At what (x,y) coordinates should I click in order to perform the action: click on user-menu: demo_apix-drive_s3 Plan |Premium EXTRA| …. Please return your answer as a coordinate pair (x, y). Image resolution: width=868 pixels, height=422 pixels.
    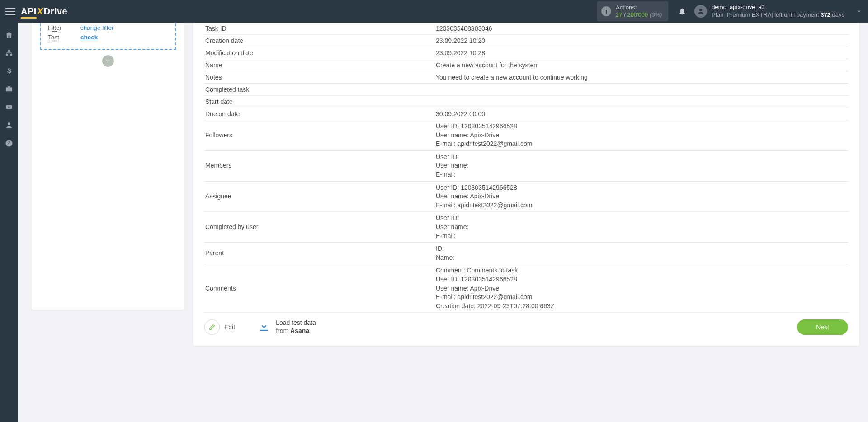
    Looking at the image, I should click on (778, 11).